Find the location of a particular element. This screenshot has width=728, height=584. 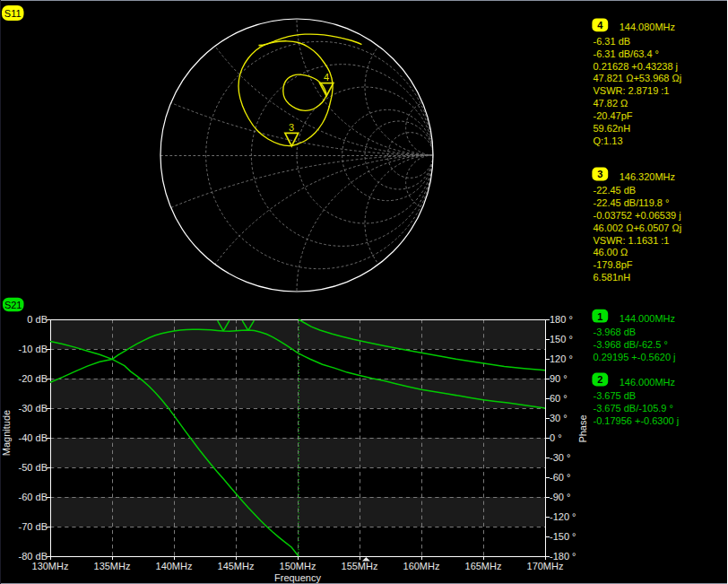

svg-text: 146.320MHz is located at coordinates (647, 177).